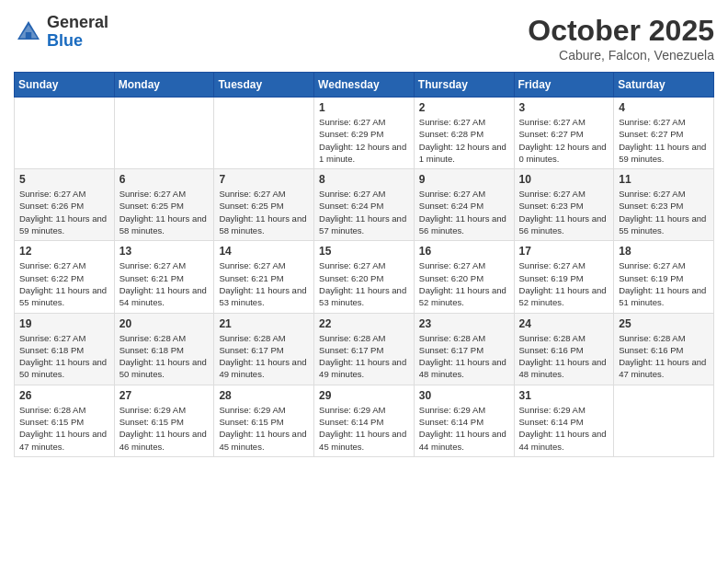 The height and width of the screenshot is (563, 728). What do you see at coordinates (265, 277) in the screenshot?
I see `table-row: 14 Sunrise: 6:27 AMSunset: 6:21 PMDaylig…` at bounding box center [265, 277].